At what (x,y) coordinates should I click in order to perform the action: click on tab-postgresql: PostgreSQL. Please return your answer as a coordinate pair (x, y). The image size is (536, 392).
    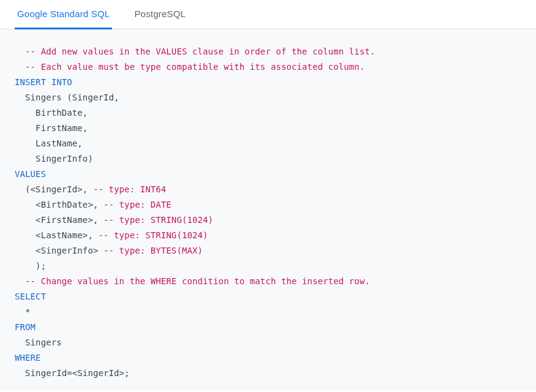
    Looking at the image, I should click on (160, 15).